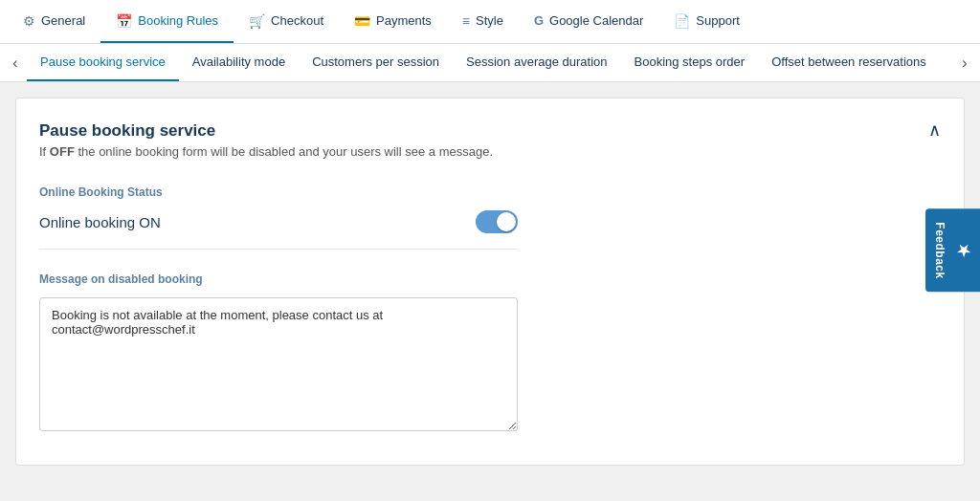  I want to click on online-booking-label: Online Booking Status, so click(490, 192).